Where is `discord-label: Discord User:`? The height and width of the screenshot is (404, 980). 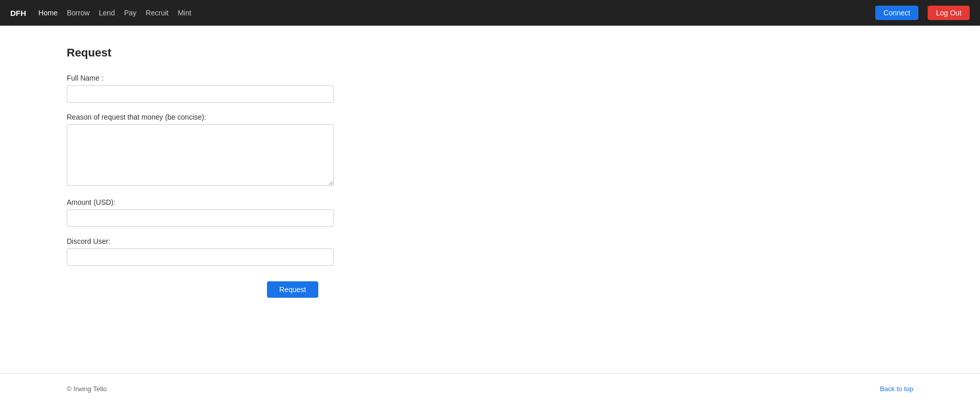
discord-label: Discord User: is located at coordinates (490, 241).